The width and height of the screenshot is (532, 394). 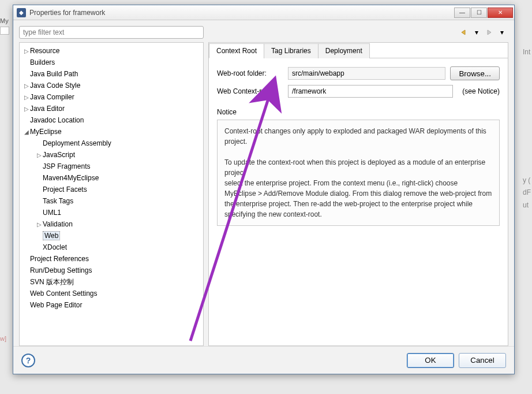 I want to click on tree-item-label: Resource, so click(x=45, y=51).